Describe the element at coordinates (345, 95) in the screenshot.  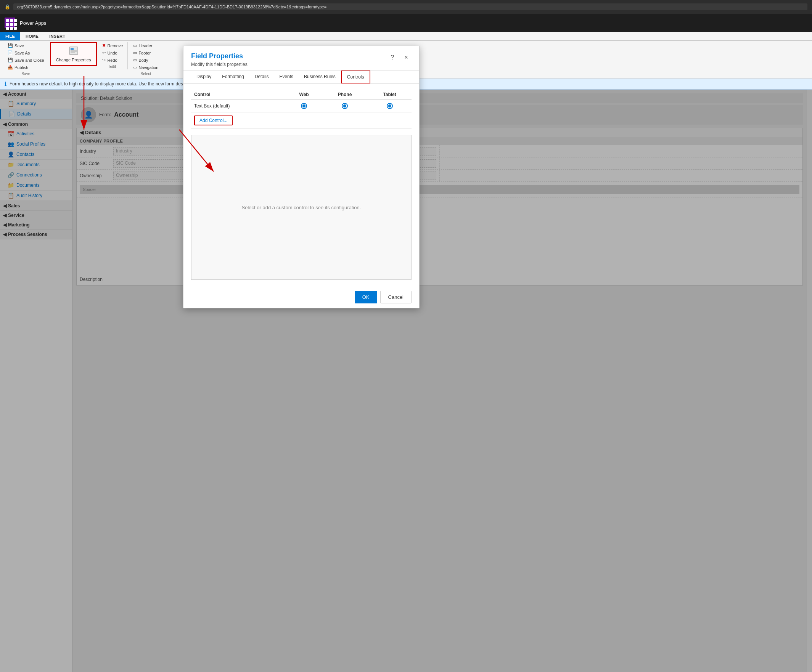
I see `col-phone: Phone` at that location.